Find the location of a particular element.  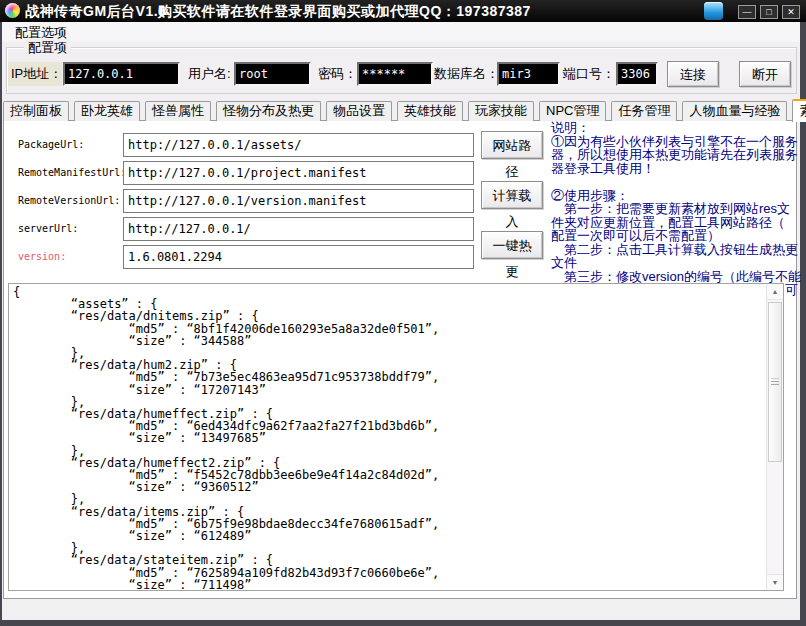

maximize-button: □ is located at coordinates (769, 12).